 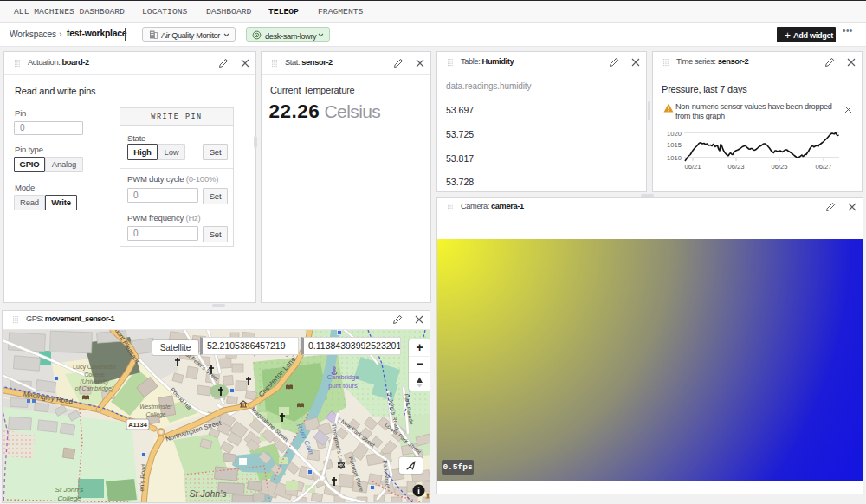 I want to click on svg-text: Cambridge, so click(x=343, y=378).